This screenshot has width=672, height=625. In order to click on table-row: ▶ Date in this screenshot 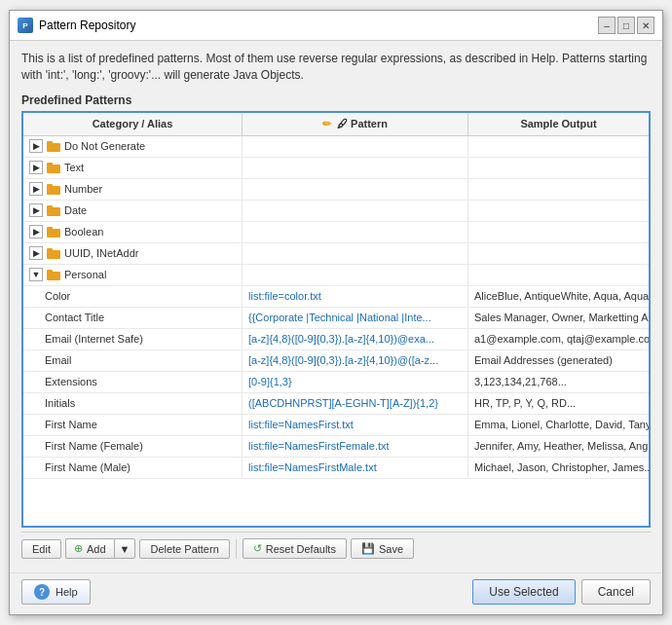, I will do `click(336, 211)`.